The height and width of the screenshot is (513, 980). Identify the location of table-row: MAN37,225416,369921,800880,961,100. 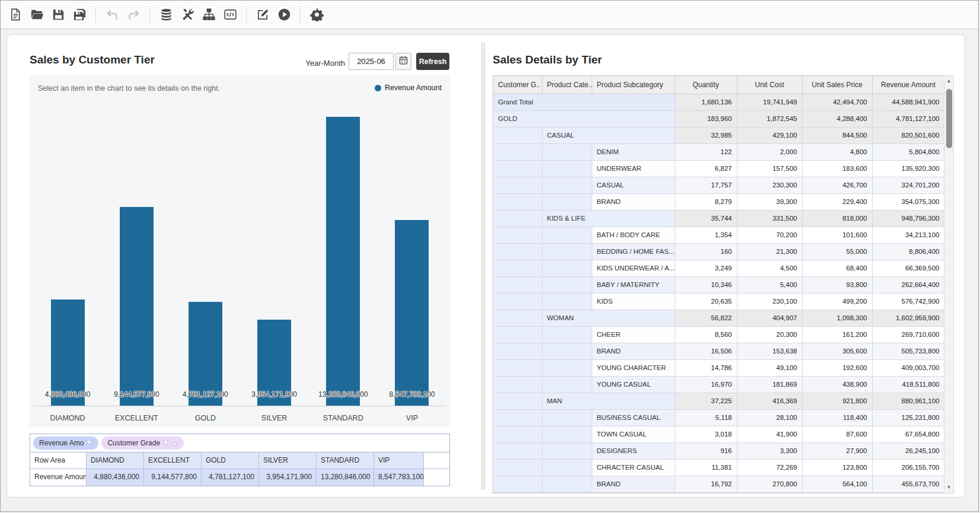
(719, 401).